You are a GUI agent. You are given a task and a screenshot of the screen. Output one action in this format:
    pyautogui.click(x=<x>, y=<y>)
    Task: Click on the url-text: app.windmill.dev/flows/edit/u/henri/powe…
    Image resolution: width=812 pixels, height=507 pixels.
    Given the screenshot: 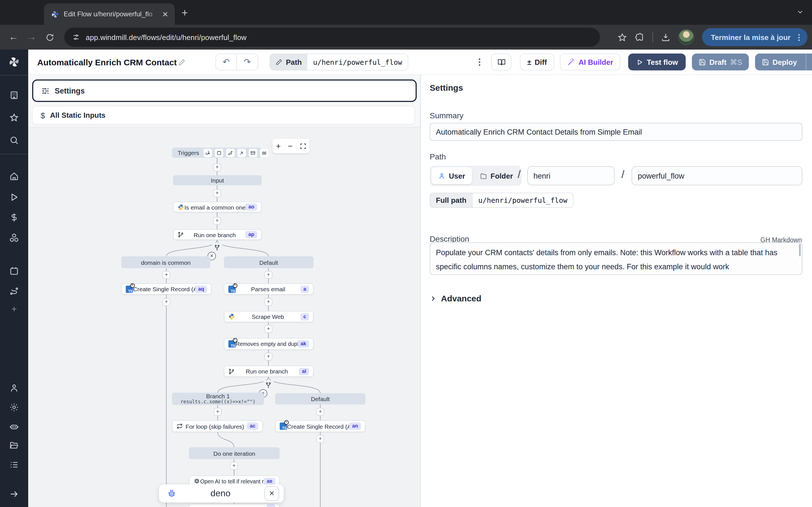 What is the action you would take?
    pyautogui.click(x=166, y=37)
    